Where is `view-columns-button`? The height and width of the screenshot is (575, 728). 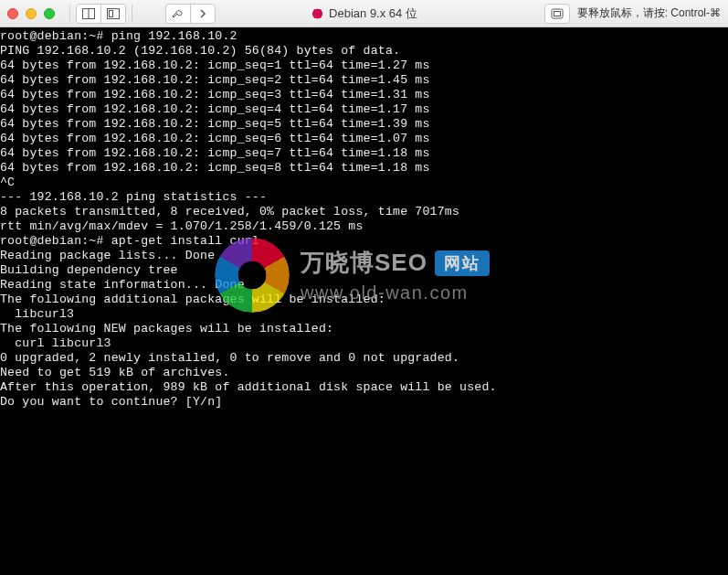
view-columns-button is located at coordinates (89, 14).